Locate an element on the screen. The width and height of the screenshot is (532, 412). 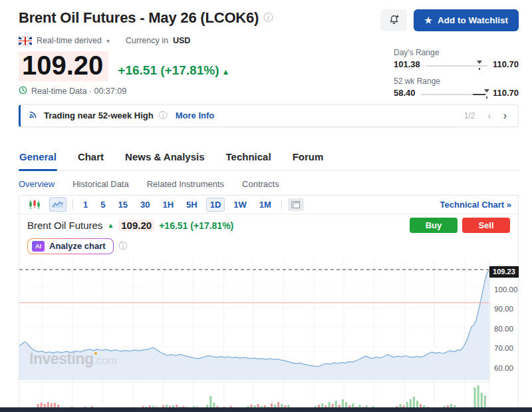
day-range-marker is located at coordinates (479, 63).